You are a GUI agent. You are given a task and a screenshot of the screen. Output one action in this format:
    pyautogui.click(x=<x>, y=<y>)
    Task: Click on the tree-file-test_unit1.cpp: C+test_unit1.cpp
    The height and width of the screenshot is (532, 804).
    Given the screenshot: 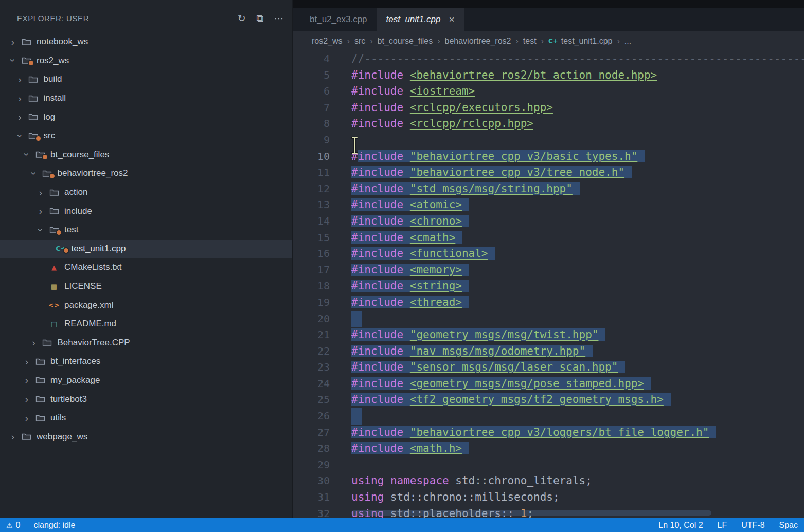 What is the action you would take?
    pyautogui.click(x=146, y=249)
    